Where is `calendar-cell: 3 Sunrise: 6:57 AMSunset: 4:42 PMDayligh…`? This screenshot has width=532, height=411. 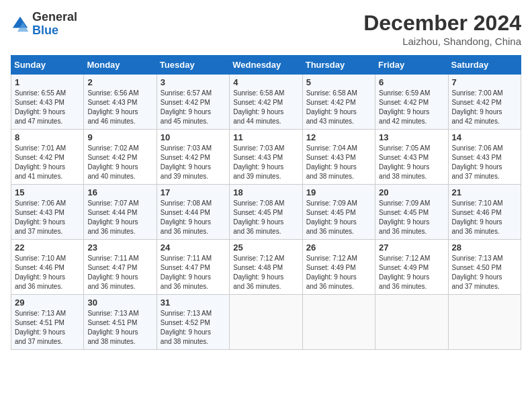 calendar-cell: 3 Sunrise: 6:57 AMSunset: 4:42 PMDayligh… is located at coordinates (193, 102).